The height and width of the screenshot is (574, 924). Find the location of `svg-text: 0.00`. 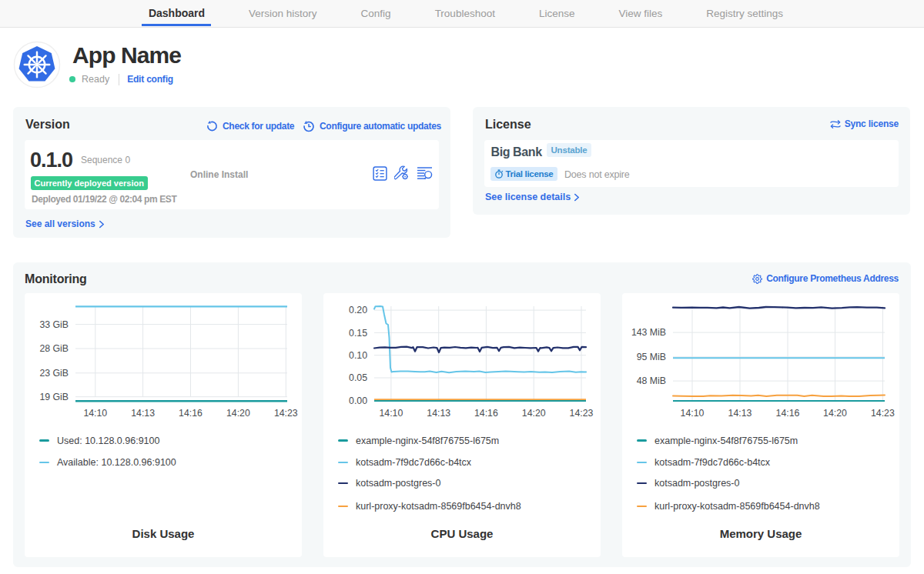

svg-text: 0.00 is located at coordinates (358, 401).